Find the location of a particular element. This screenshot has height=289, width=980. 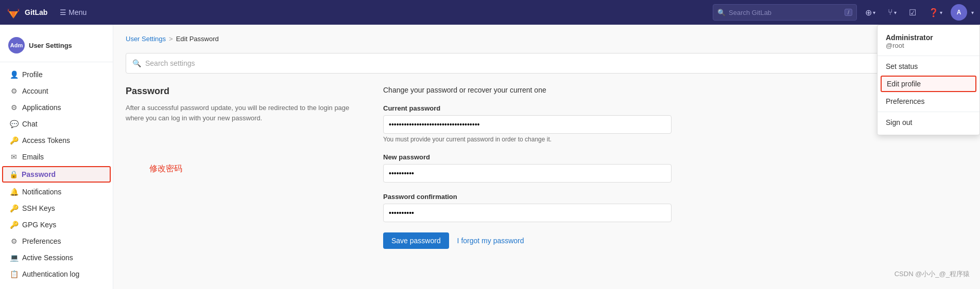

dropdown-username: Administrator is located at coordinates (929, 38).